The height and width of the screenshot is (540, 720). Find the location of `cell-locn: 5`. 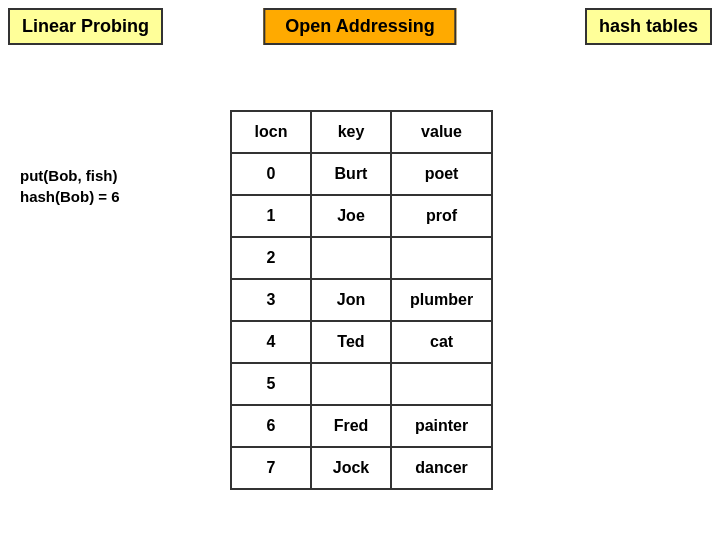

cell-locn: 5 is located at coordinates (271, 384).